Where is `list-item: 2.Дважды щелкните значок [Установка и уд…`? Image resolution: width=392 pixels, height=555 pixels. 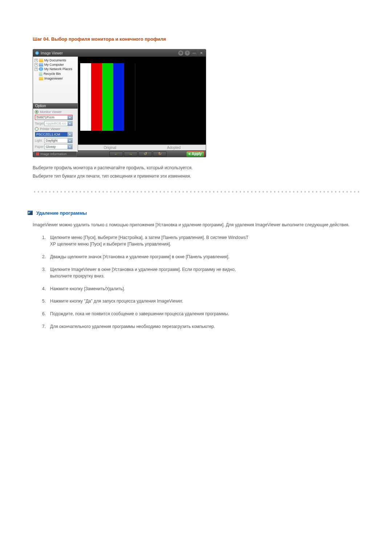
list-item: 2.Дважды щелкните значок [Установка и уд… is located at coordinates (200, 257).